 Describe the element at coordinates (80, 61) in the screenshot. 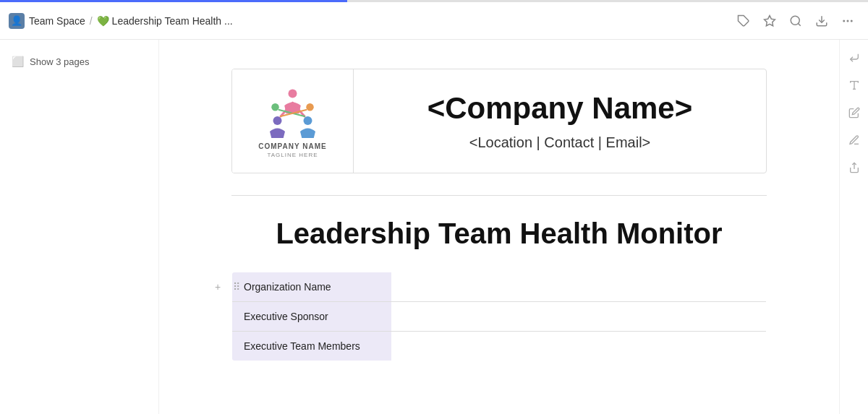

I see `show-pages-button: ⬜ Show 3 pages` at that location.